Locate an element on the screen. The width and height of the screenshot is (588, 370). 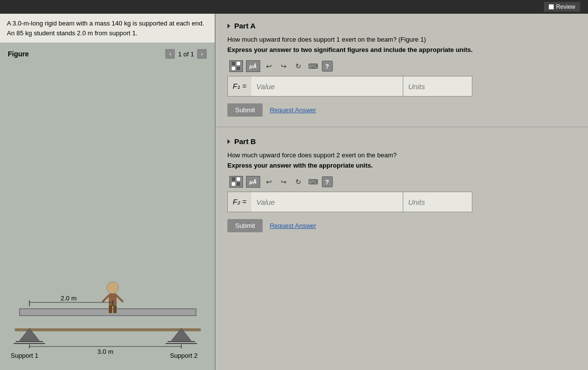
mu-label-b: μÂ is located at coordinates (253, 182).